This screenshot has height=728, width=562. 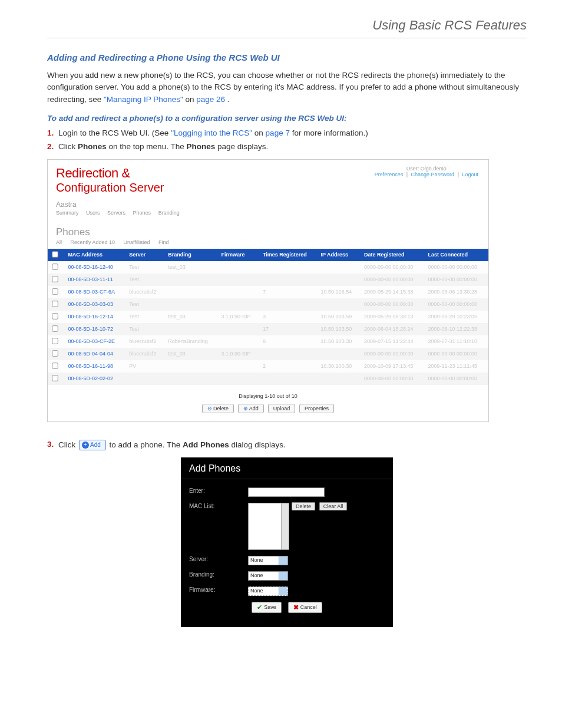 What do you see at coordinates (268, 205) in the screenshot?
I see `tenant-name: Aastra` at bounding box center [268, 205].